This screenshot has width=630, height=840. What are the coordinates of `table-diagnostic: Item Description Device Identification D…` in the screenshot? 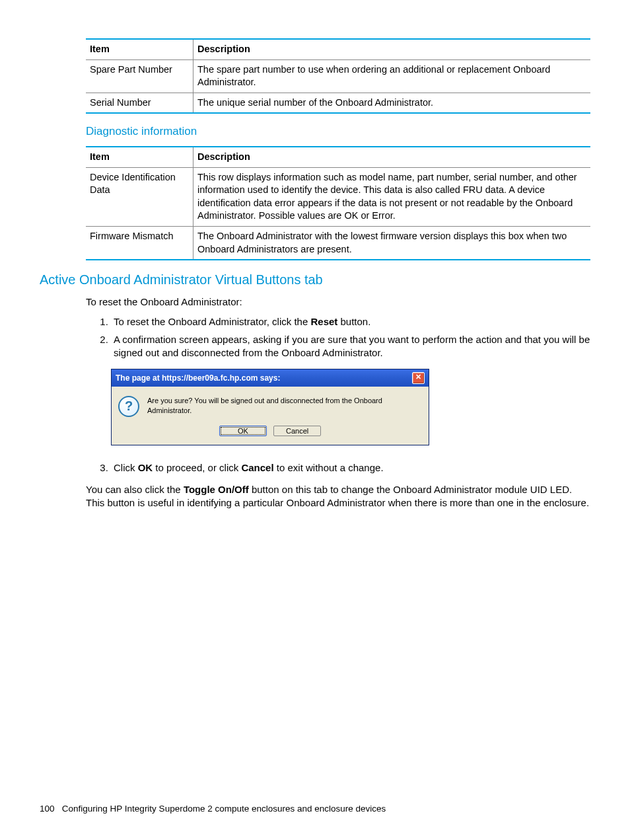 It's located at (338, 204).